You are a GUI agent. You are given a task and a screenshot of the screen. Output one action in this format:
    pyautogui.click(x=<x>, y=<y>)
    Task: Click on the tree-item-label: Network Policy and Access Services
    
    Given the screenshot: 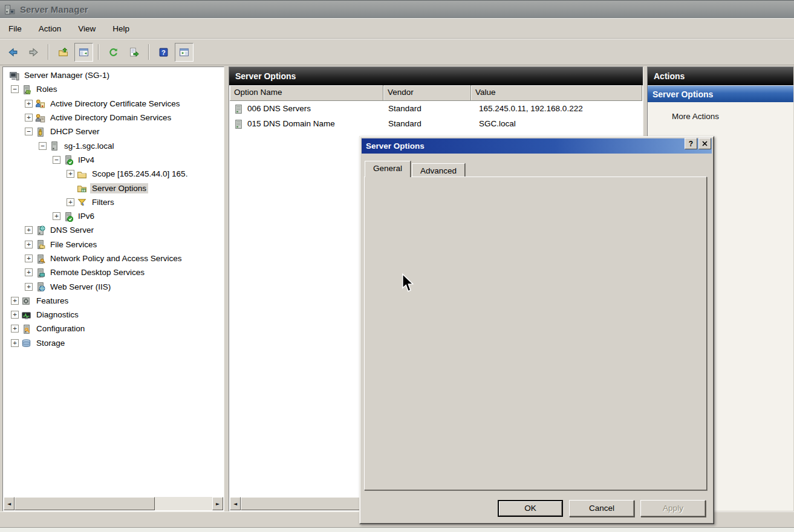 What is the action you would take?
    pyautogui.click(x=116, y=259)
    